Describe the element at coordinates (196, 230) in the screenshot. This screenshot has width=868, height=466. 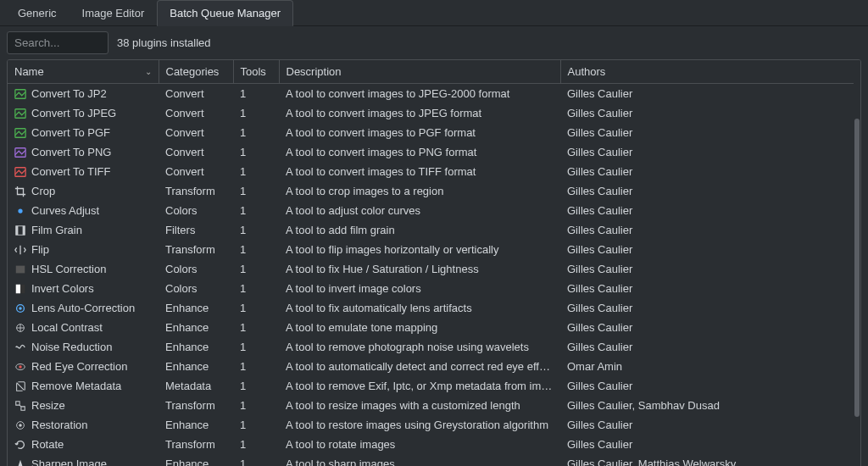
I see `plugin-category: Filters` at that location.